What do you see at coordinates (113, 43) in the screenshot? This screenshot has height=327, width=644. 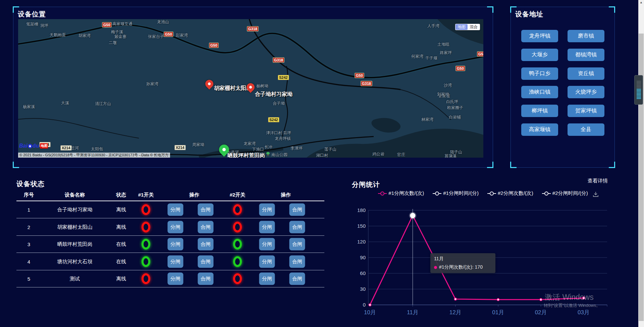 I see `map-place-label: 二墩` at bounding box center [113, 43].